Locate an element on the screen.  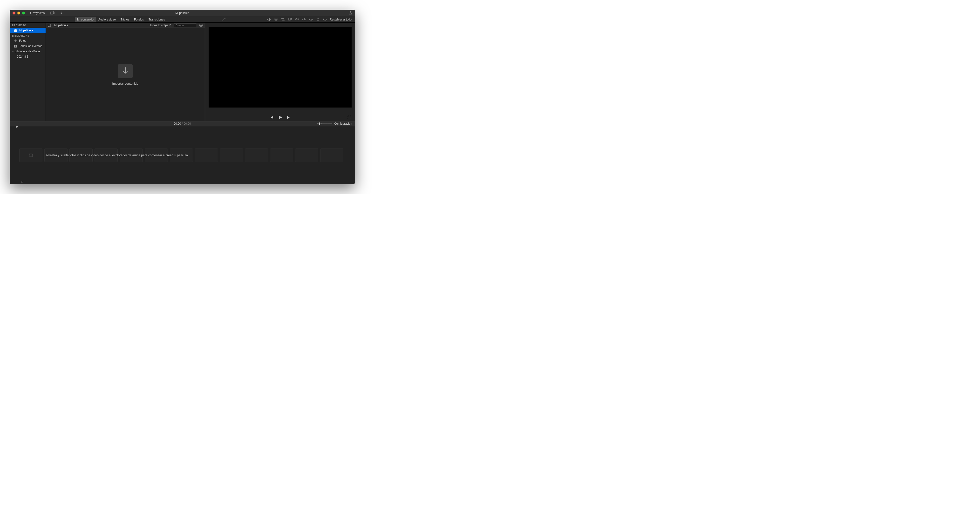
tab-transiciones: Transiciones is located at coordinates (157, 20).